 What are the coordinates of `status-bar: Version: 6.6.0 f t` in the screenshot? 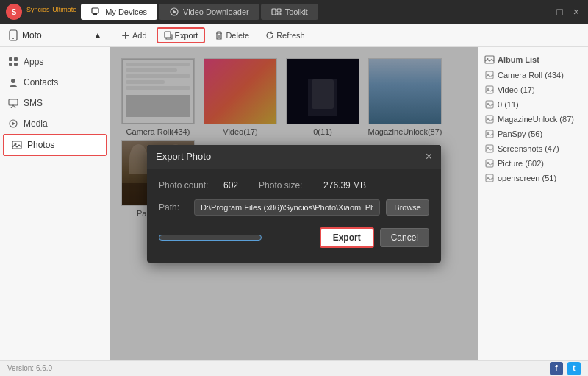 It's located at (294, 368).